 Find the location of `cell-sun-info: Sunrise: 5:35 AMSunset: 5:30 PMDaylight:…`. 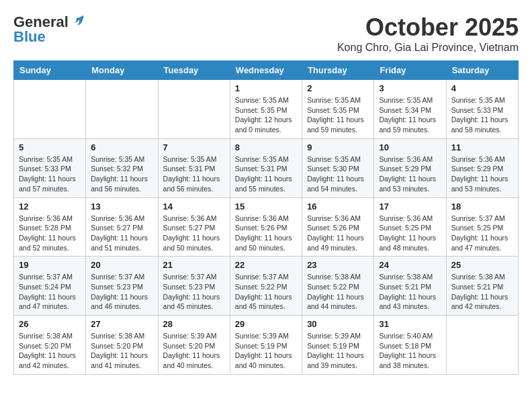

cell-sun-info: Sunrise: 5:35 AMSunset: 5:30 PMDaylight:… is located at coordinates (338, 175).